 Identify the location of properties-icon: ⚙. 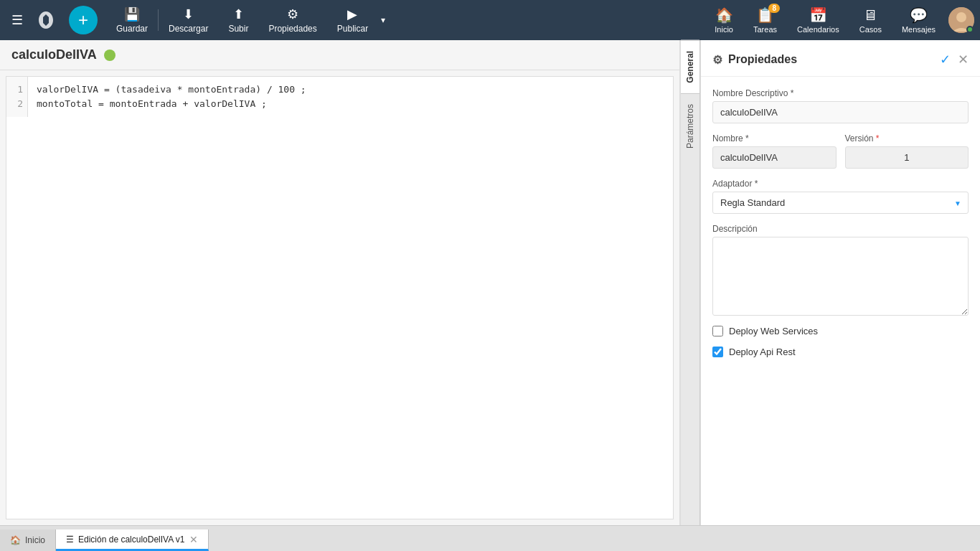
(293, 14).